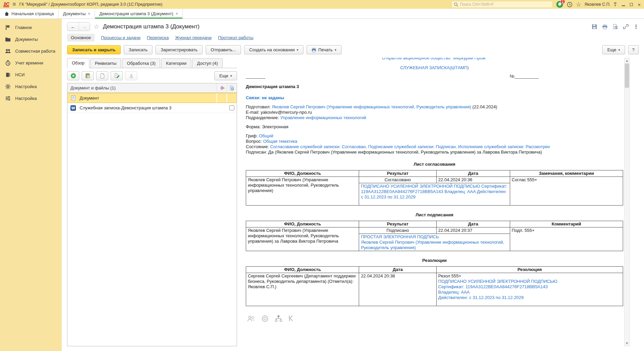 Image resolution: width=644 pixels, height=351 pixels. What do you see at coordinates (303, 173) in the screenshot?
I see `column-header: ФИО, Должность` at bounding box center [303, 173].